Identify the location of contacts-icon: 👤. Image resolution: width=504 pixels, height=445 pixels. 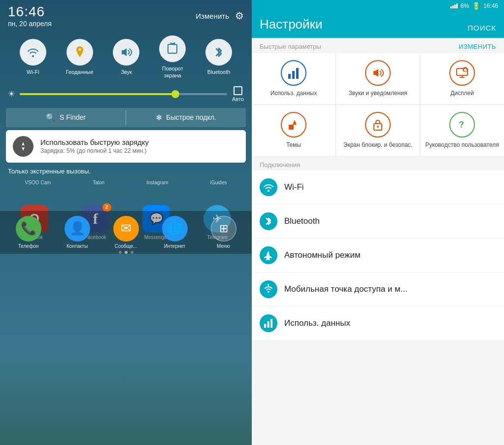
(77, 229).